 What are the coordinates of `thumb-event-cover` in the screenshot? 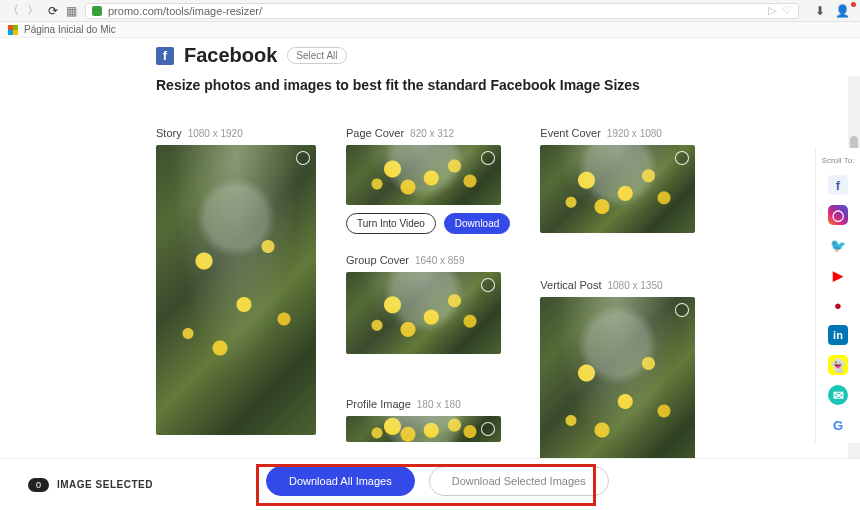 It's located at (618, 189).